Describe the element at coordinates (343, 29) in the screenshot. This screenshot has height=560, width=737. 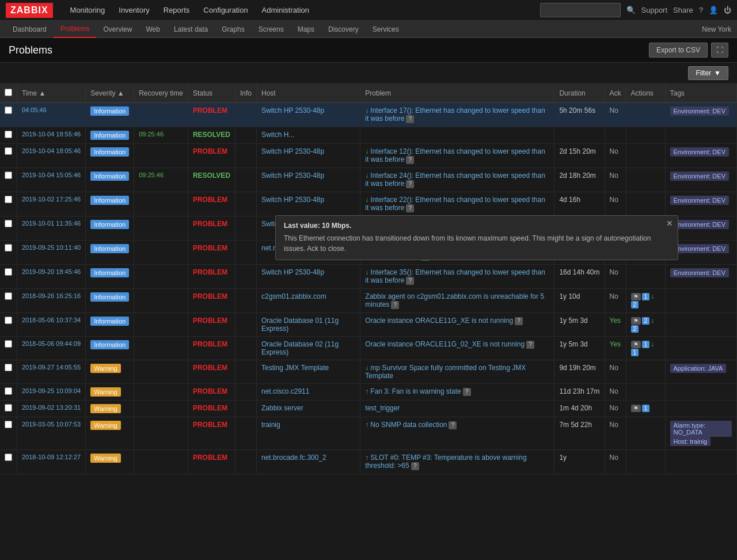
I see `subnav-discovery: Discovery` at that location.